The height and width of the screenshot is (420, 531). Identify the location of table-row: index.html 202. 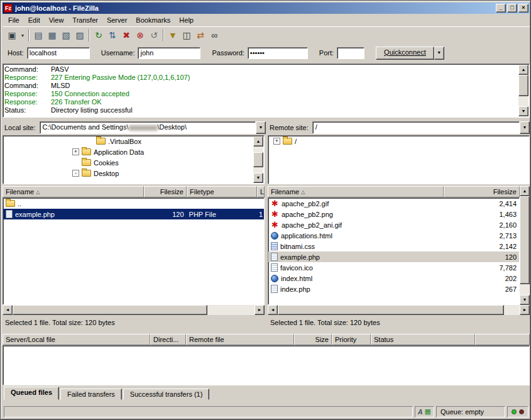
(393, 278).